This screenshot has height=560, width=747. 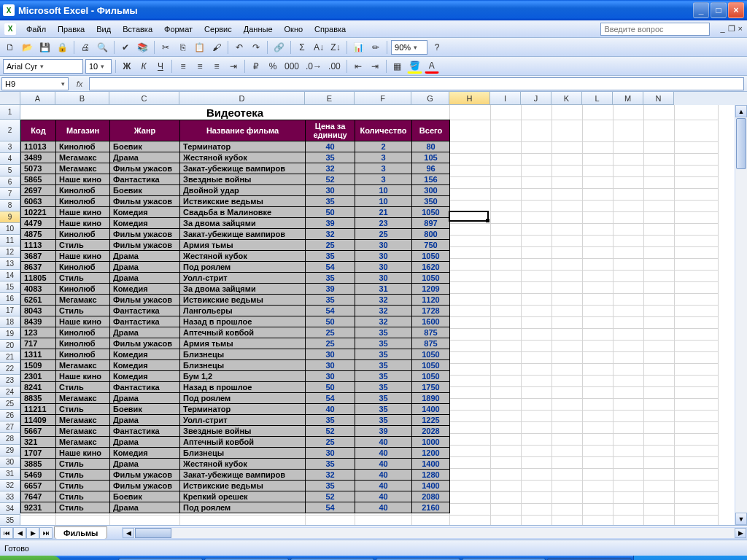 I want to click on cell-name: Близнецы, so click(x=243, y=454).